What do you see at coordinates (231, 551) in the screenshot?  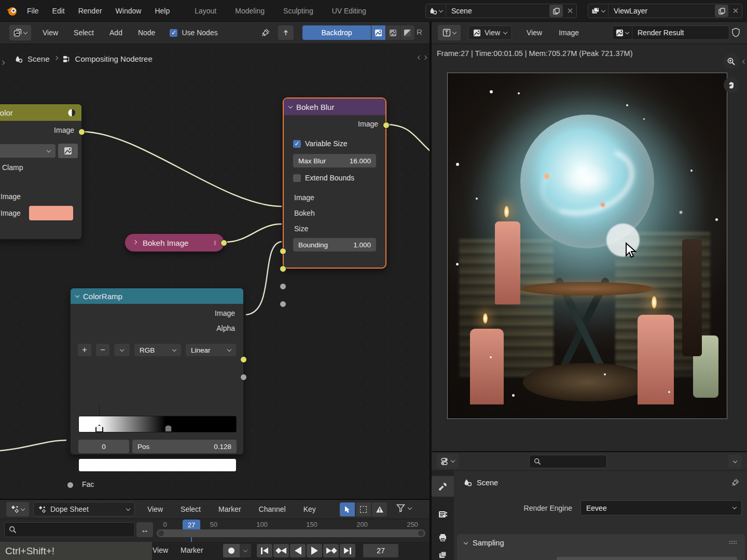 I see `auto-keying-record-button` at bounding box center [231, 551].